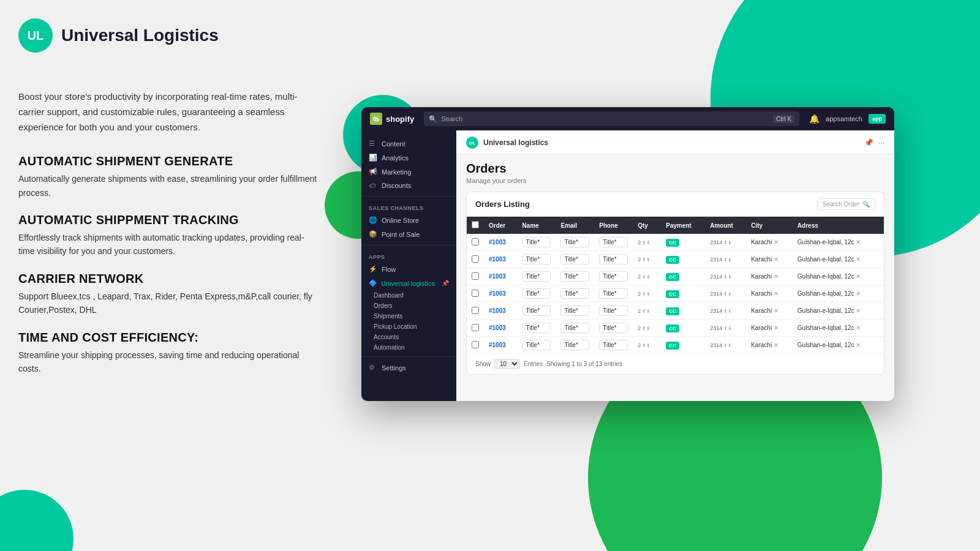 The width and height of the screenshot is (980, 551). I want to click on td-city-1: Karachi ✕, so click(769, 260).